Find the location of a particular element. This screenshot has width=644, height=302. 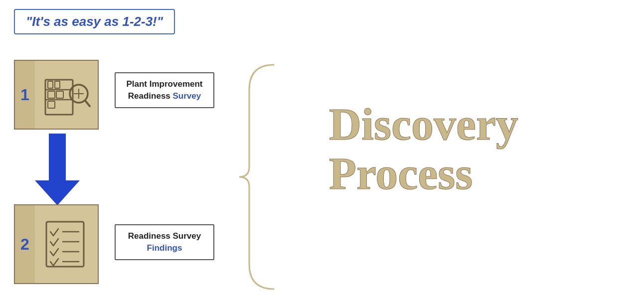

step1-label-line1: Plant Improvement is located at coordinates (164, 84).